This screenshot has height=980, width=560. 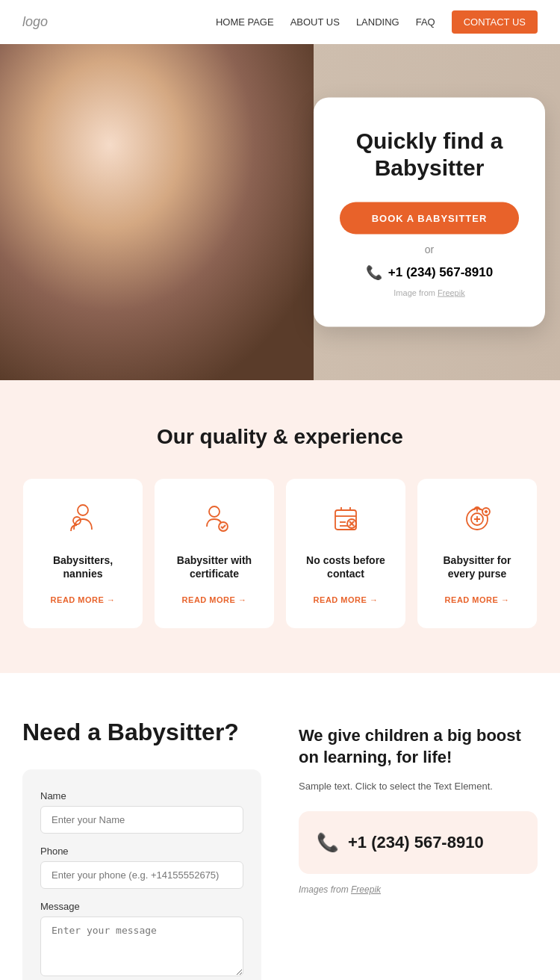 What do you see at coordinates (429, 155) in the screenshot?
I see `hero-title: Quickly find a Babysitter` at bounding box center [429, 155].